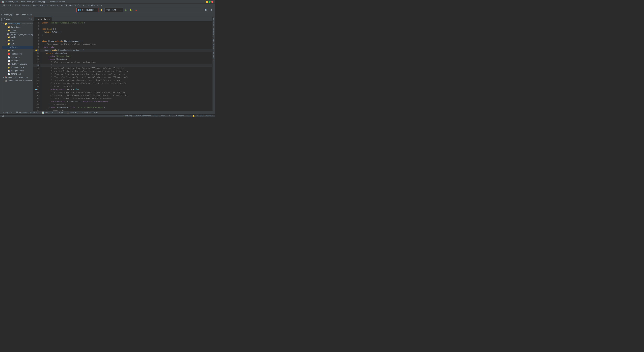 The image size is (644, 352). Describe the element at coordinates (210, 2) in the screenshot. I see `maximize-button` at that location.